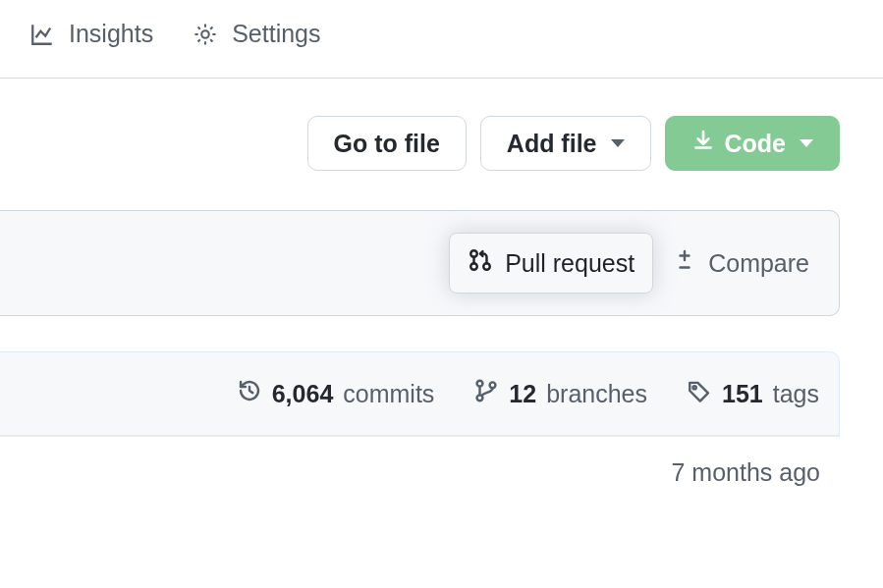 The width and height of the screenshot is (883, 588). I want to click on code-button: Code, so click(752, 143).